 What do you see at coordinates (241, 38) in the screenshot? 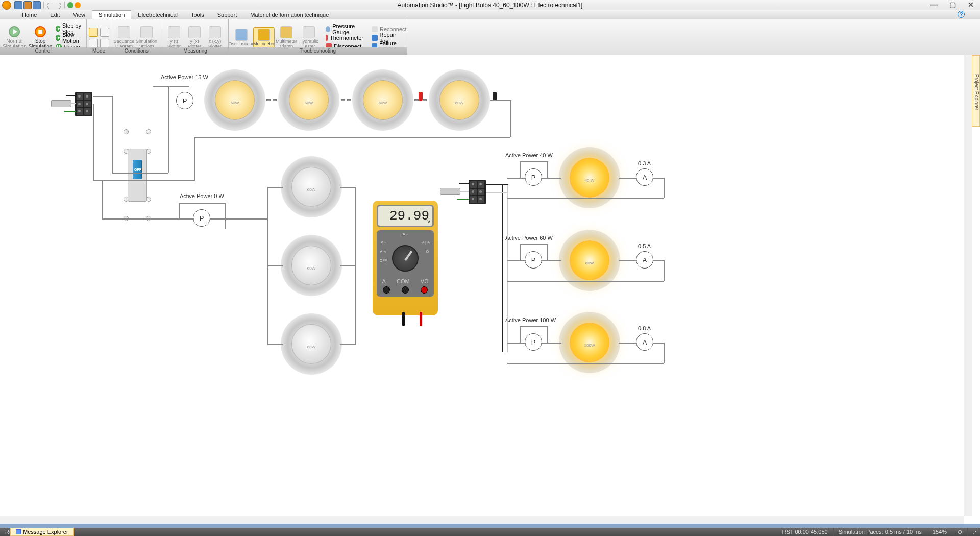
I see `oscilloscope-button: Oscilloscope` at bounding box center [241, 38].